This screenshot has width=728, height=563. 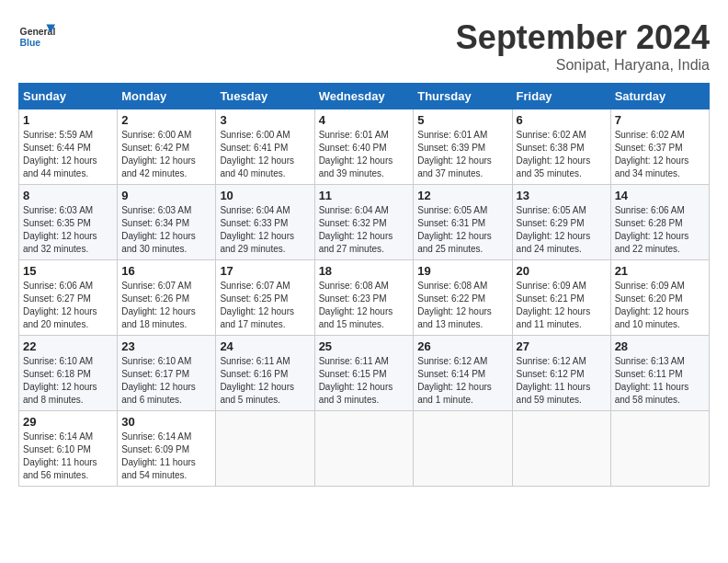 What do you see at coordinates (462, 270) in the screenshot?
I see `day-number: 19` at bounding box center [462, 270].